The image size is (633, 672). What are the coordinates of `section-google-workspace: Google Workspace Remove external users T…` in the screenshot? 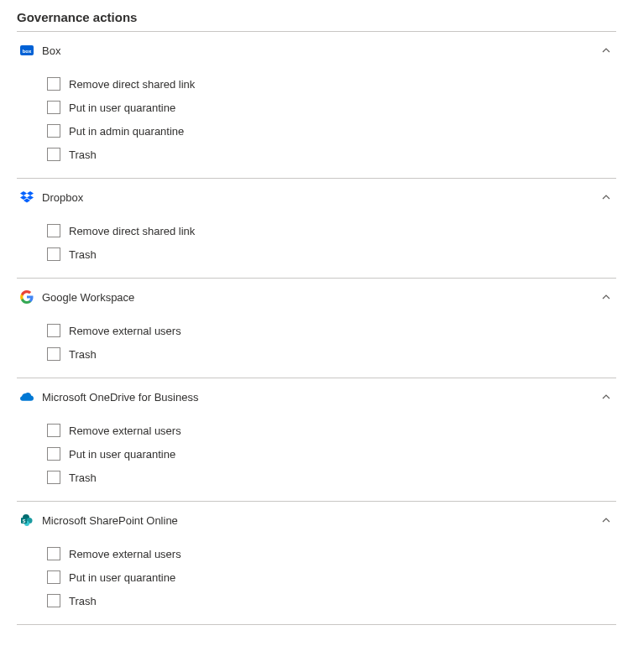 It's located at (316, 328).